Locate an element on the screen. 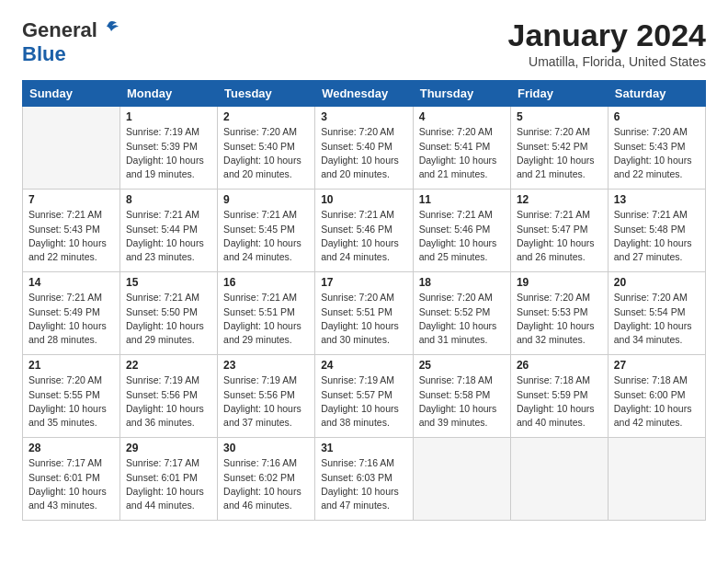  cell-w2-d3: 10Sunrise: 7:21 AM Sunset: 5:46 PM Dayli… is located at coordinates (364, 231).